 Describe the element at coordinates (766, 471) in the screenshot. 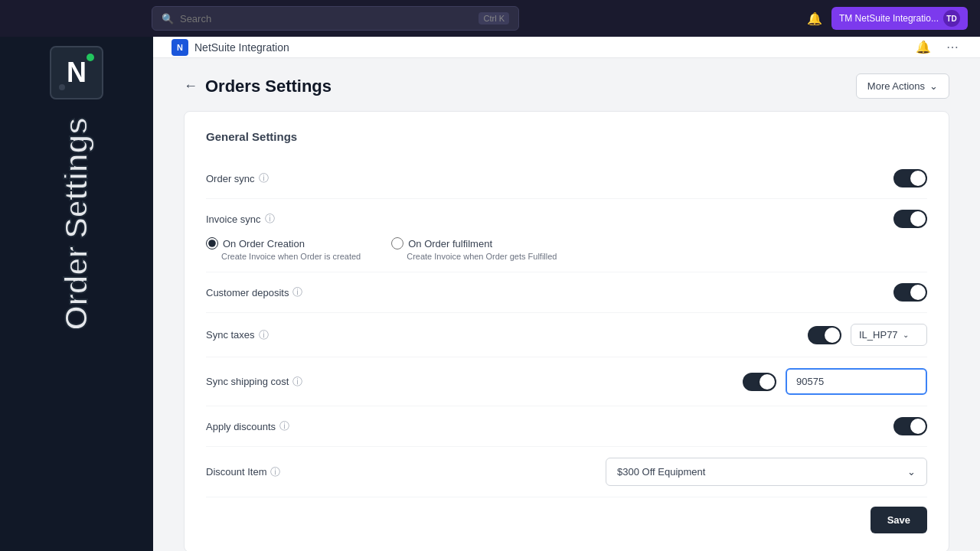

I see `discount-item-dropdown: $300 Off Equipment ⌄` at that location.